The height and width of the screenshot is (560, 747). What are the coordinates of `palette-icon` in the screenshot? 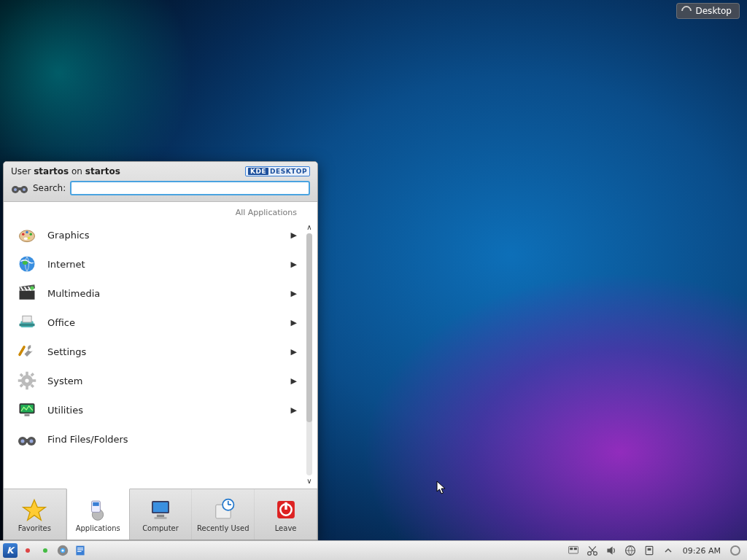 It's located at (27, 235).